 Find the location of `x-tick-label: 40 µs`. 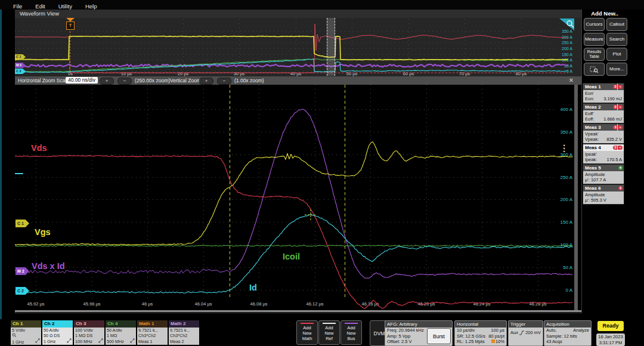

x-tick-label: 40 µs is located at coordinates (296, 74).